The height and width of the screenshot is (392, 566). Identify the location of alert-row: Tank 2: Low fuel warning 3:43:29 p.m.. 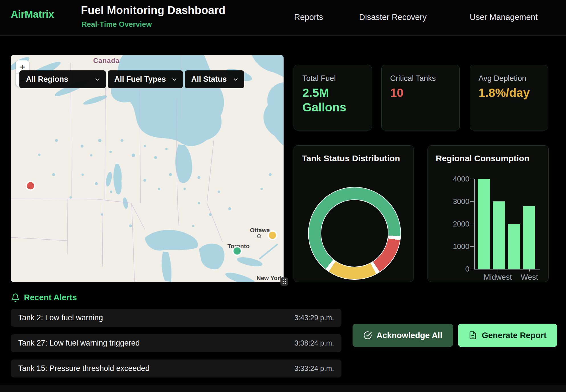
(176, 318).